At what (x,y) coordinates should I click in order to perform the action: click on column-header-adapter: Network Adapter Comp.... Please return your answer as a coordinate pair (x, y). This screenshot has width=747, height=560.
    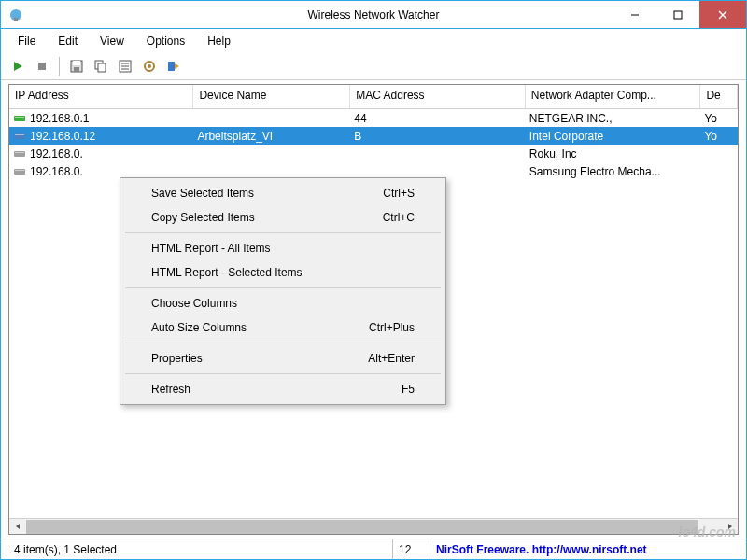
    Looking at the image, I should click on (613, 97).